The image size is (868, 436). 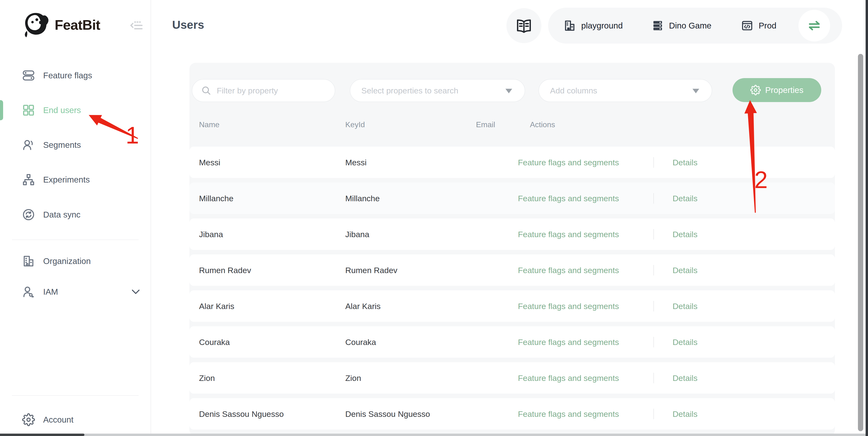 What do you see at coordinates (371, 270) in the screenshot?
I see `cell-keyid: Rumen Radev` at bounding box center [371, 270].